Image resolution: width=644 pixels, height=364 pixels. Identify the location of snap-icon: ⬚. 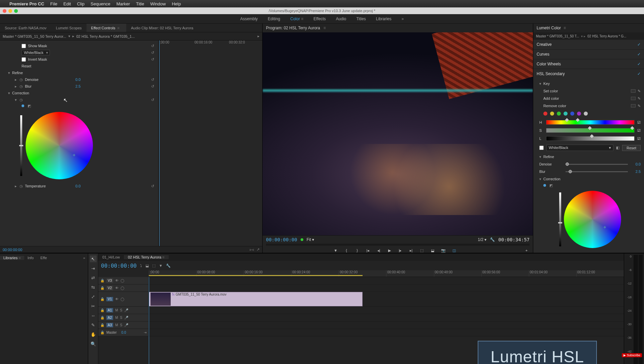
(154, 266).